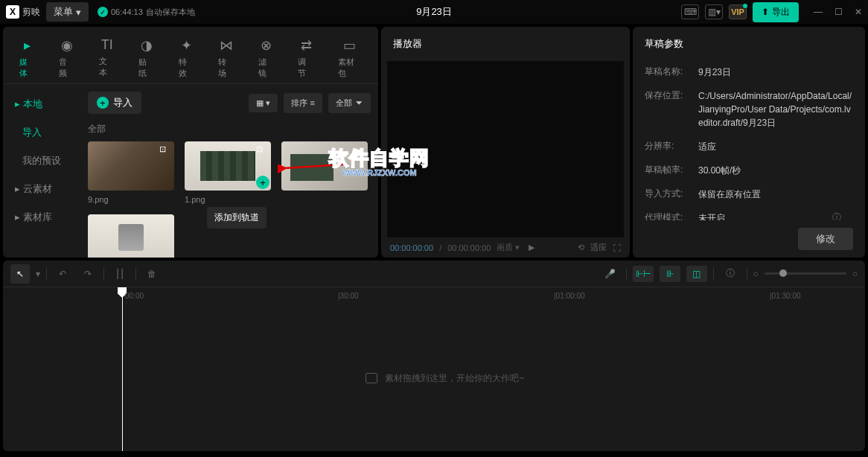 The width and height of the screenshot is (868, 457). What do you see at coordinates (226, 58) in the screenshot?
I see `tab-transition: ⋈转场` at bounding box center [226, 58].